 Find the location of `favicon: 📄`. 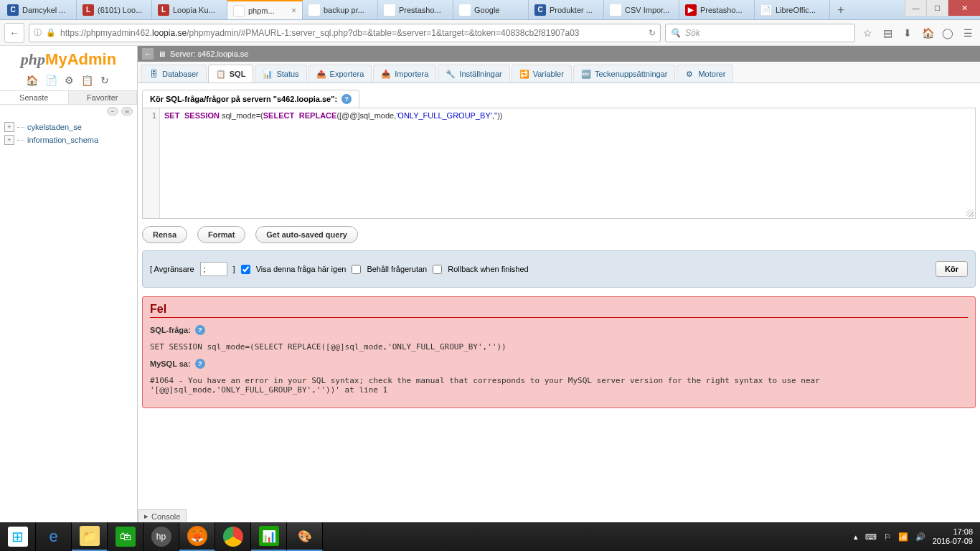

favicon: 📄 is located at coordinates (766, 10).